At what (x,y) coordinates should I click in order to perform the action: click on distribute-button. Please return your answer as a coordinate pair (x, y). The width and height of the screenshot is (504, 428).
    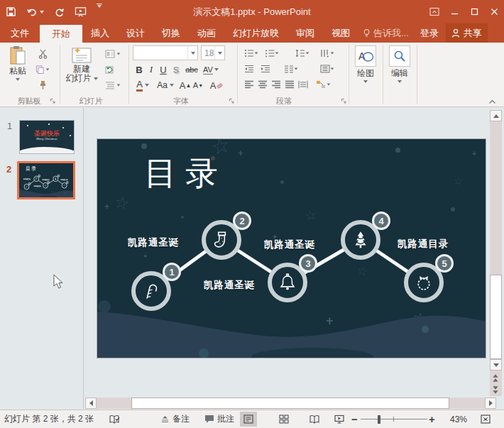
    Looking at the image, I should click on (303, 84).